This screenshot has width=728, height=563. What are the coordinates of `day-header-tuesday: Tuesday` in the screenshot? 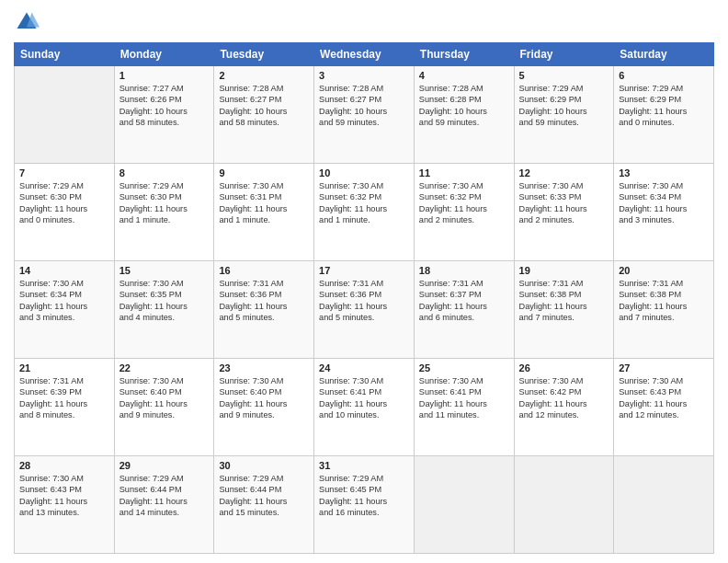 It's located at (265, 55).